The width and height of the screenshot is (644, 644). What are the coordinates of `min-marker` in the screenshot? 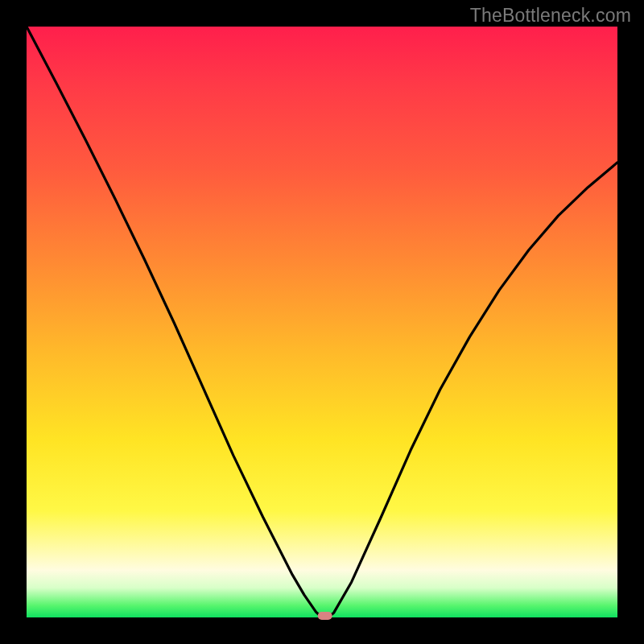 It's located at (325, 616).